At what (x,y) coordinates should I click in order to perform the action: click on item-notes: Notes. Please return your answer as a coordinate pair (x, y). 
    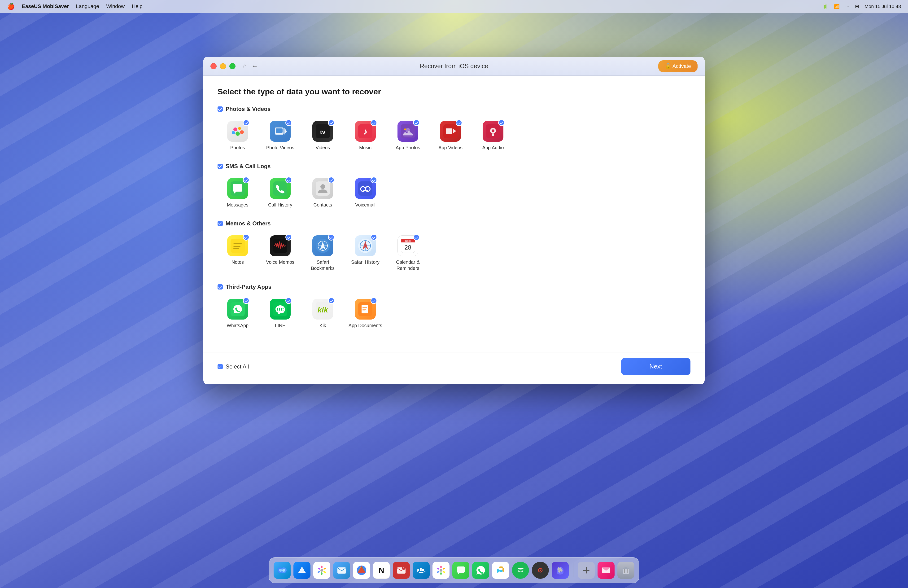
    Looking at the image, I should click on (238, 253).